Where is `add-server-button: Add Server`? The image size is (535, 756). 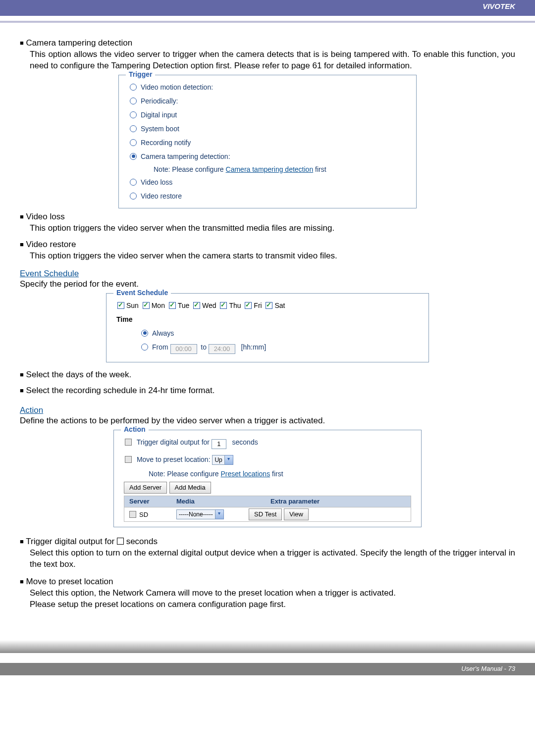 add-server-button: Add Server is located at coordinates (146, 488).